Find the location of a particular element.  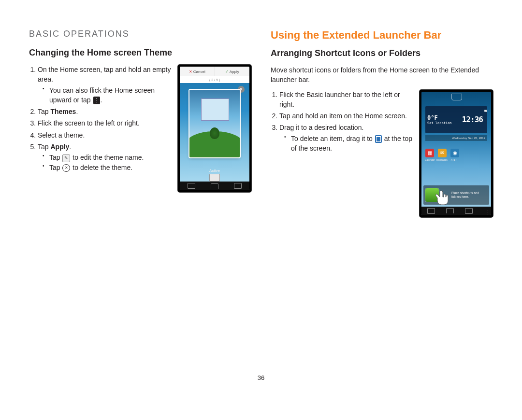

step-1: On the Home screen, tap and hold an empt… is located at coordinates (105, 85).